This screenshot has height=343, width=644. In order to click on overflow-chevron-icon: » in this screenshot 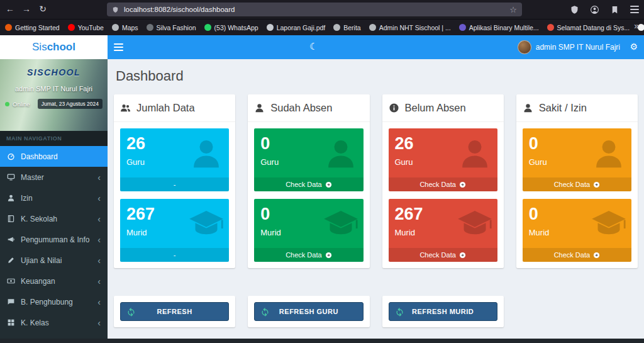, I will do `click(636, 26)`.